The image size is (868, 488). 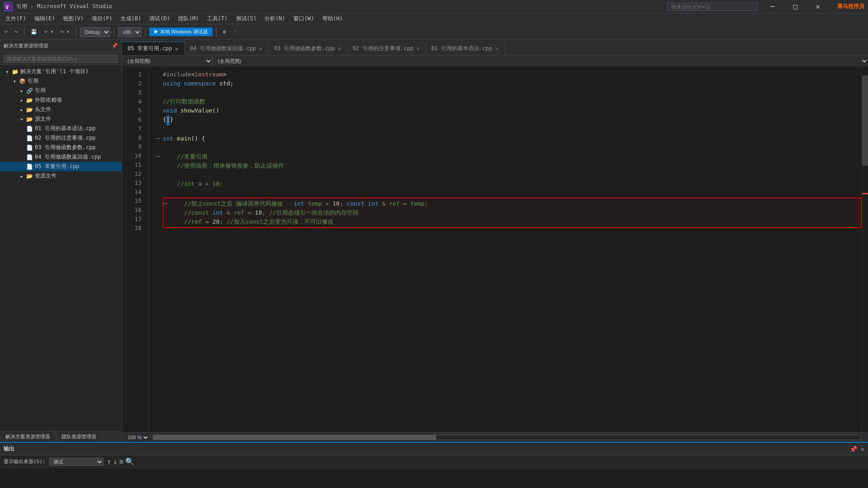 I want to click on solution-label: 解决方案'引用'(1 个项目), so click(x=70, y=71).